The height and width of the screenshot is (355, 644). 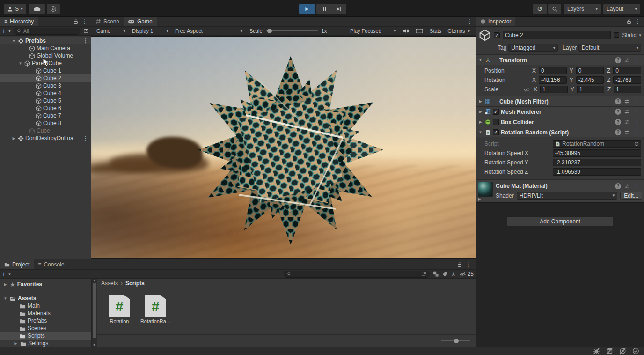 What do you see at coordinates (554, 89) in the screenshot?
I see `scale-x-field: 1` at bounding box center [554, 89].